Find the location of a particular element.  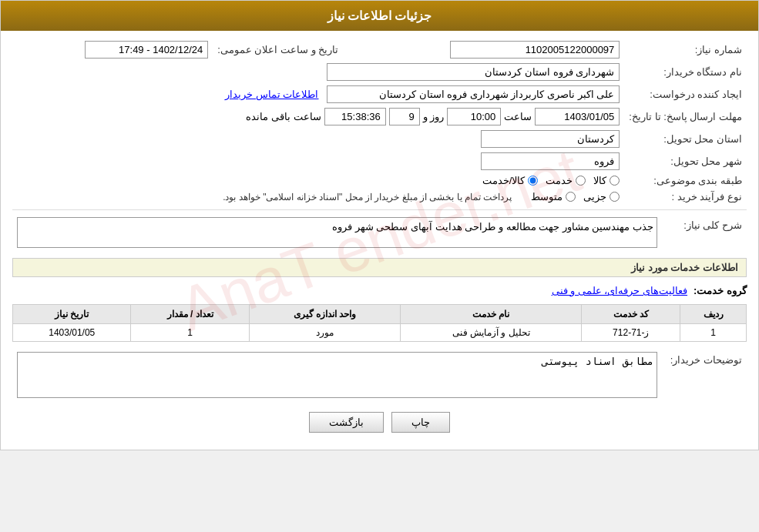

creator-input: علی اکبر ناصری کاربرداز شهرداری فروه است… is located at coordinates (473, 94).